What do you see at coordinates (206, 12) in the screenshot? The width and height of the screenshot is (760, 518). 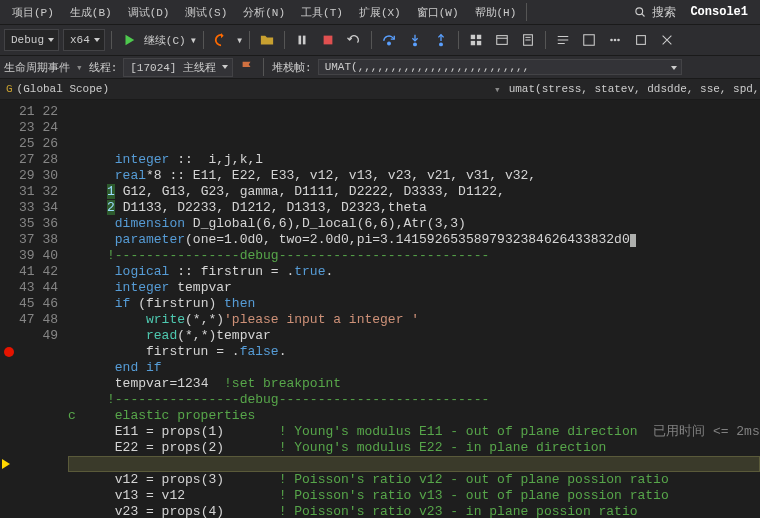 I see `menu-test: 测试(S)` at bounding box center [206, 12].